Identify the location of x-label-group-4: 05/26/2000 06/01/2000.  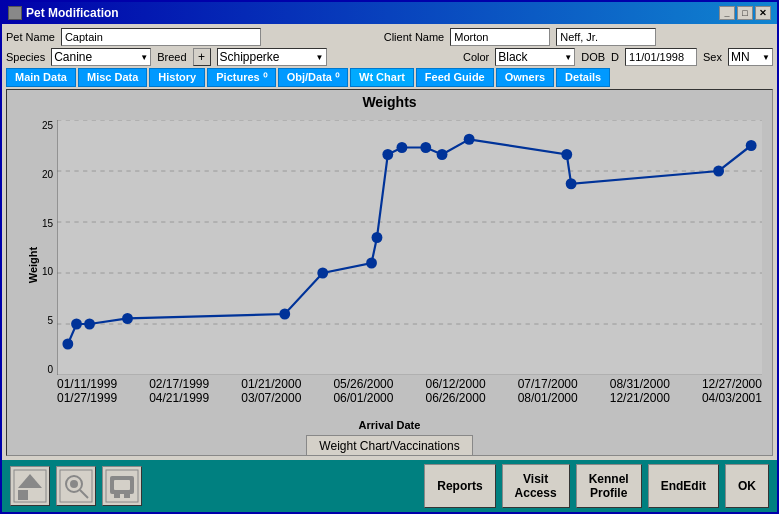
(363, 391).